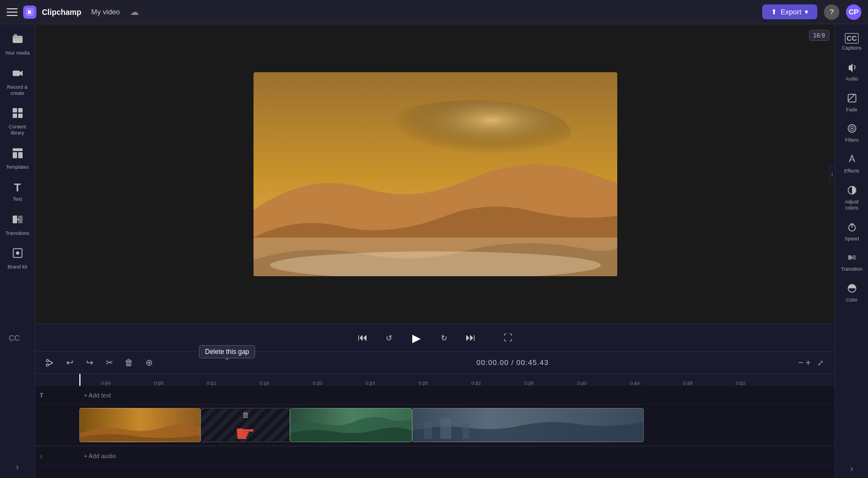  What do you see at coordinates (852, 293) in the screenshot?
I see `right-sidebar-item-color: Color` at bounding box center [852, 293].